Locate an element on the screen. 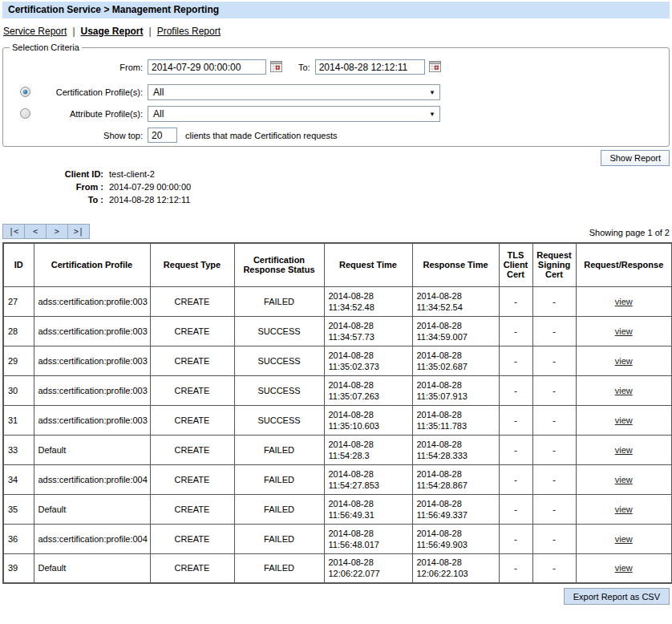  cell-response-time: 2014-08-2811:35:07.913 is located at coordinates (455, 390).